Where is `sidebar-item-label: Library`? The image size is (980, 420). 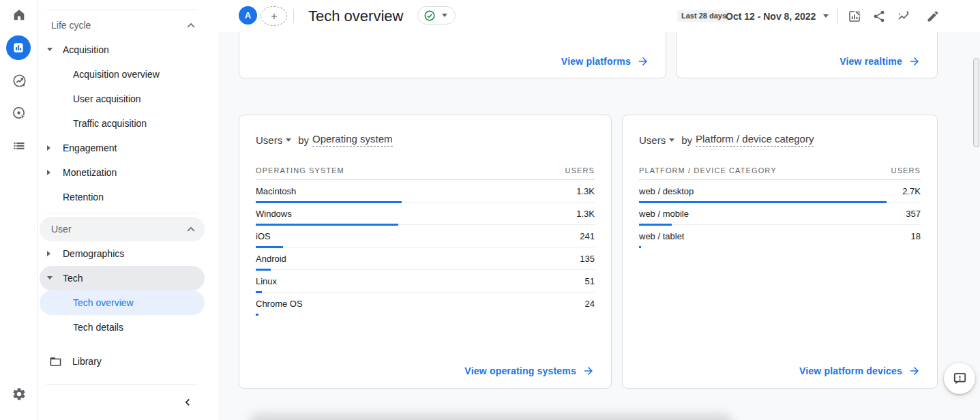 sidebar-item-label: Library is located at coordinates (87, 361).